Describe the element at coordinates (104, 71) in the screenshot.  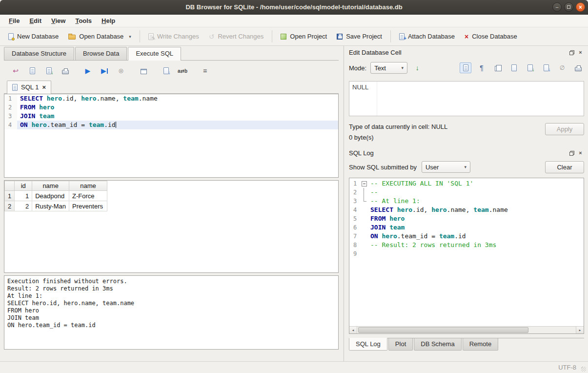
I see `execute-line-icon: ▶` at that location.